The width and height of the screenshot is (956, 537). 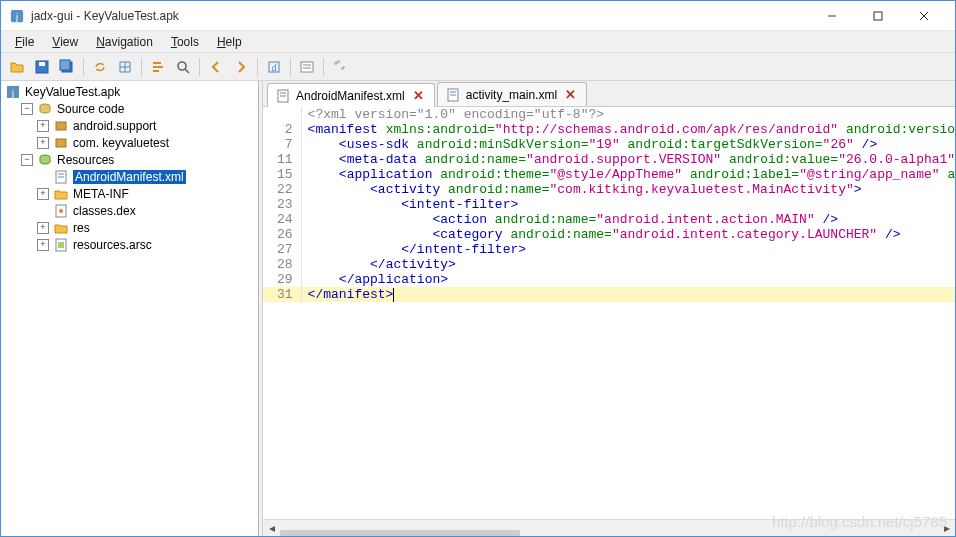 What do you see at coordinates (350, 96) in the screenshot?
I see `tab-label: AndroidManifest.xml` at bounding box center [350, 96].